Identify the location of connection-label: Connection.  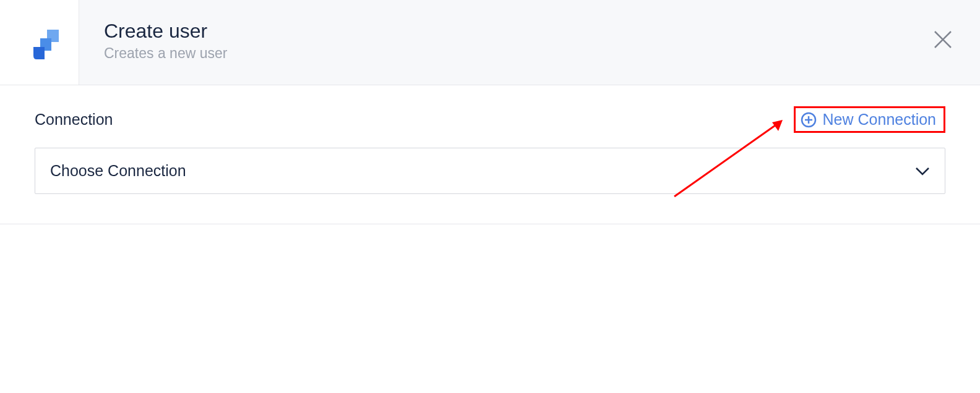
(74, 120).